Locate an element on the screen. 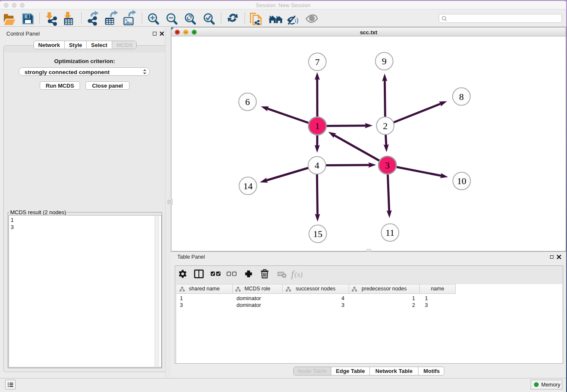 The image size is (567, 392). svg-text: 3 is located at coordinates (388, 165).